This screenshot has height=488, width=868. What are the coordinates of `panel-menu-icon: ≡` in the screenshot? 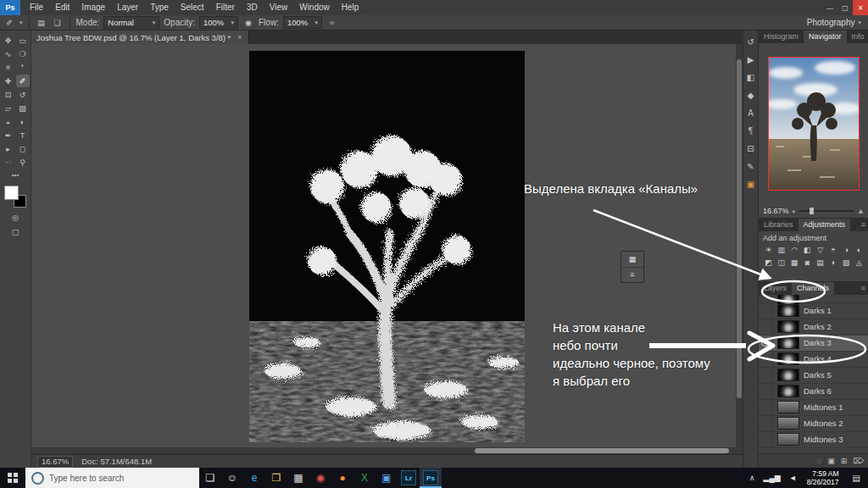 It's located at (863, 225).